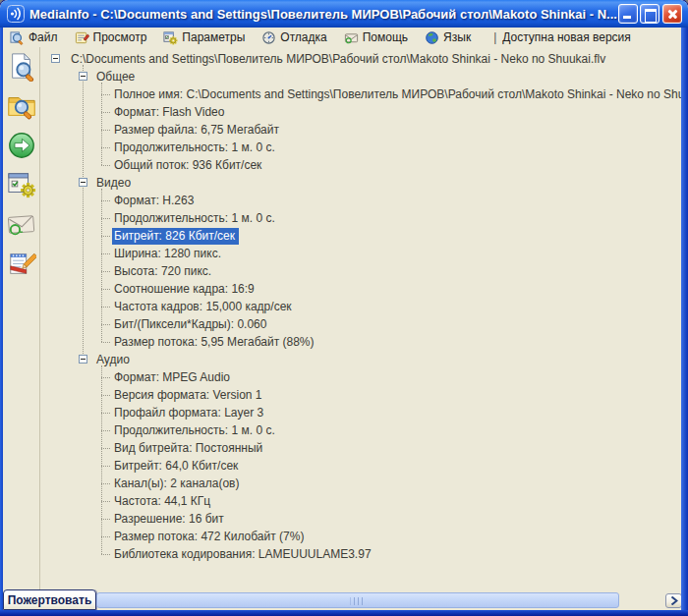 The image size is (688, 616). Describe the element at coordinates (22, 67) in the screenshot. I see `open-file-button` at that location.